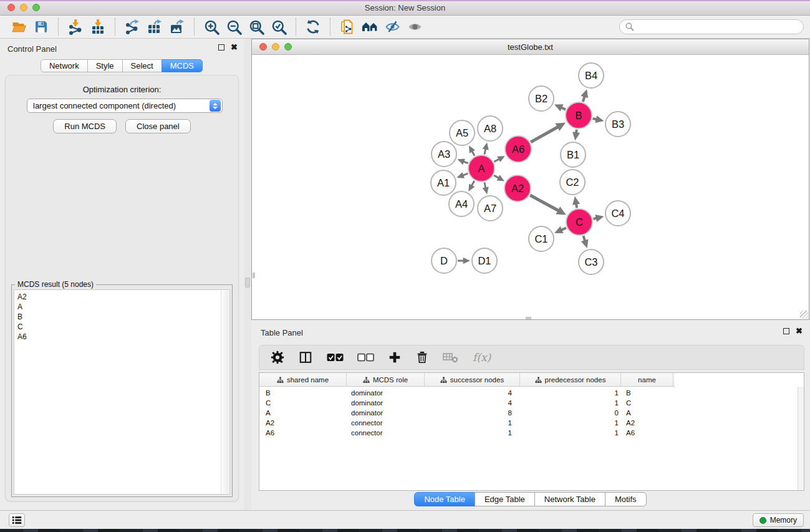  What do you see at coordinates (415, 27) in the screenshot?
I see `show-graphics-details-button` at bounding box center [415, 27].